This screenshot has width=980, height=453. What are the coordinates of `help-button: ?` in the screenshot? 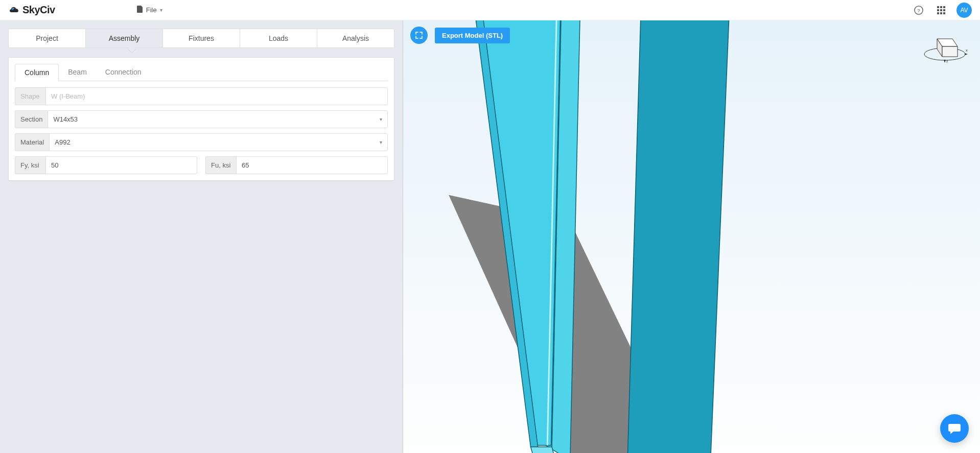 It's located at (919, 10).